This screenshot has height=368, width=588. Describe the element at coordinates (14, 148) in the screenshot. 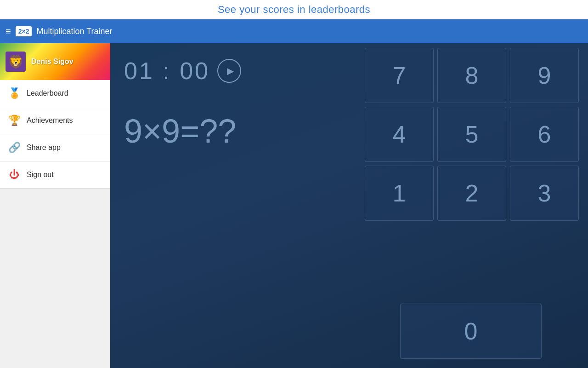

I see `share-icon: 🔗` at that location.